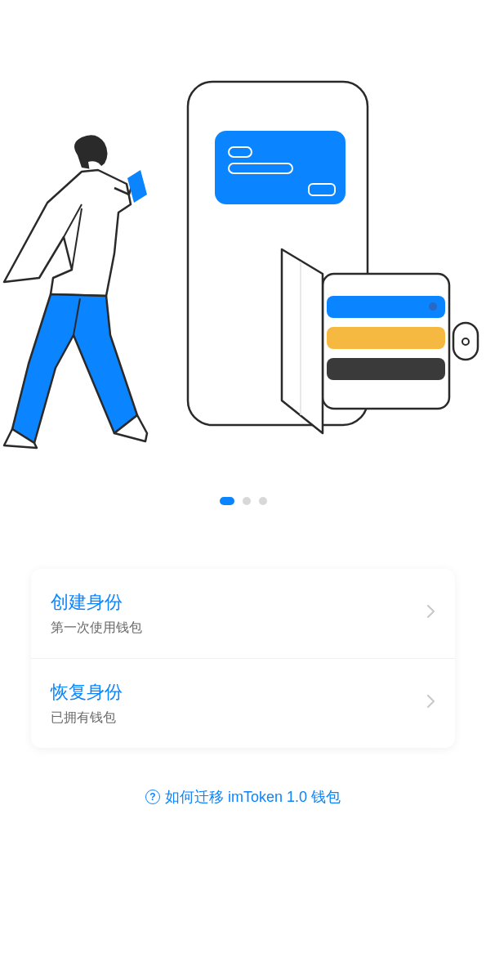 The width and height of the screenshot is (486, 980). I want to click on restore-identity-title: 恢复身份, so click(87, 692).